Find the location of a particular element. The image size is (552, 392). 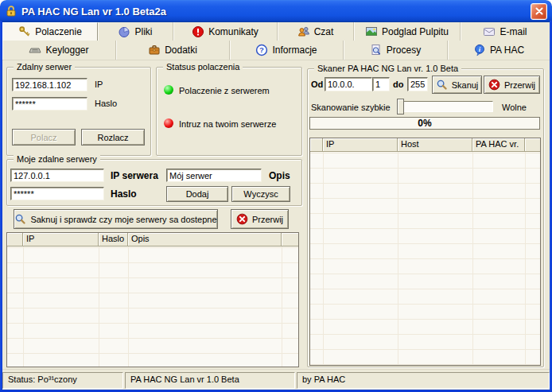

clear-button: Wyczysc is located at coordinates (261, 194).